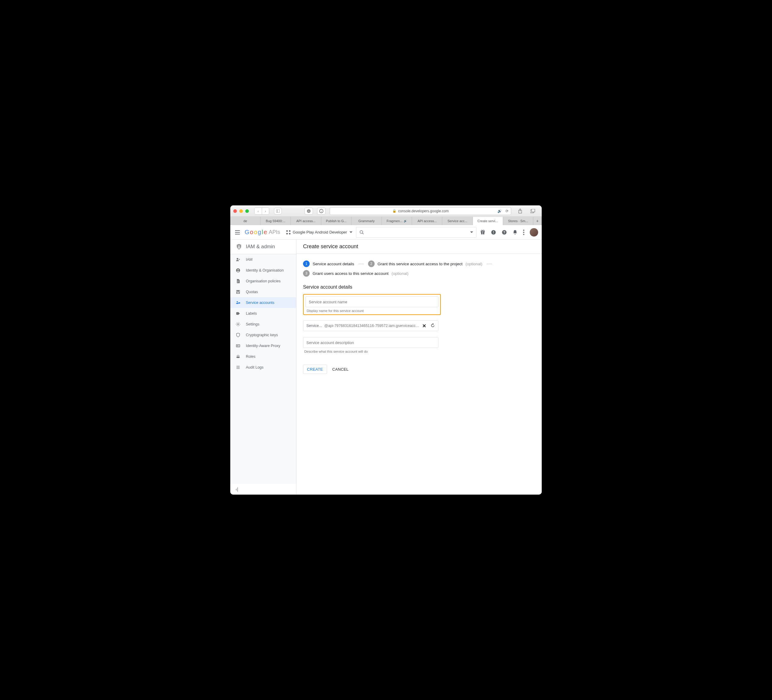 This screenshot has width=772, height=700. What do you see at coordinates (351, 273) in the screenshot?
I see `step-label: Grant users access to this service accou…` at bounding box center [351, 273].